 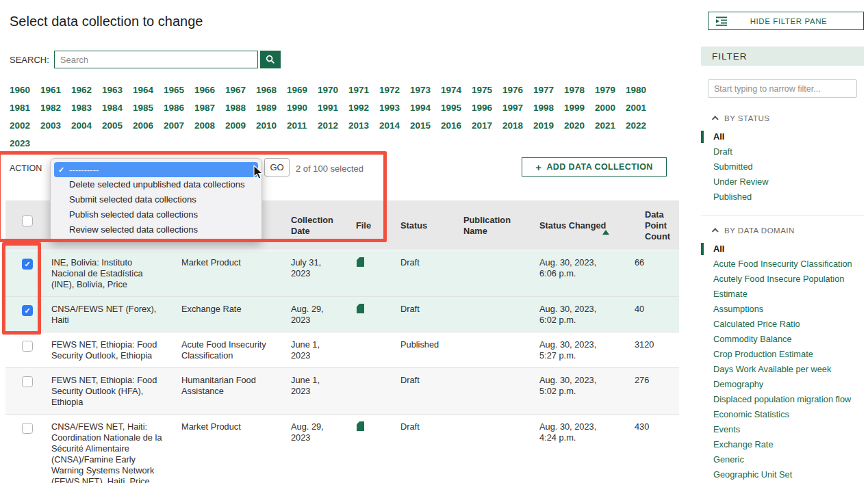 What do you see at coordinates (648, 226) in the screenshot?
I see `column-header-data-point-count: Data Point Count` at bounding box center [648, 226].